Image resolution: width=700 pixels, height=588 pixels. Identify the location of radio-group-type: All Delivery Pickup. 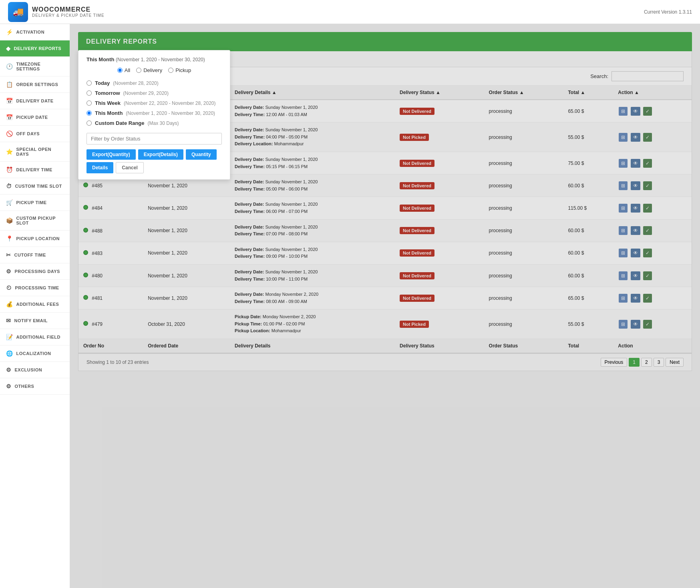
(154, 70).